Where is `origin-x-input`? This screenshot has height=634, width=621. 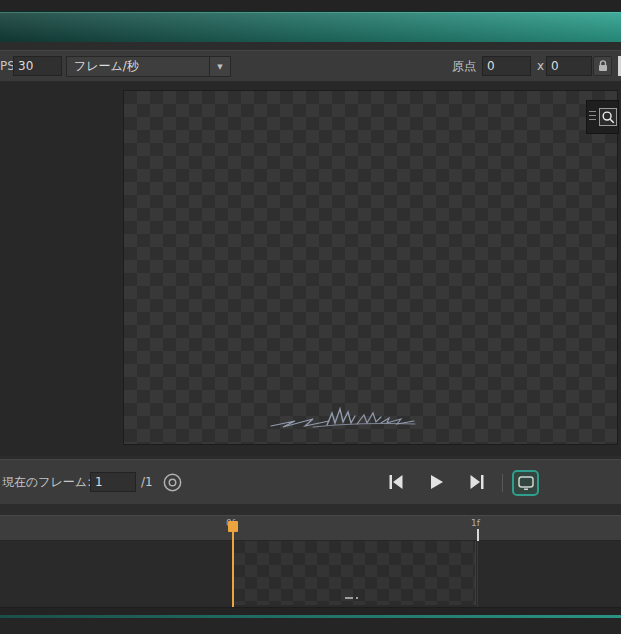
origin-x-input is located at coordinates (506, 66).